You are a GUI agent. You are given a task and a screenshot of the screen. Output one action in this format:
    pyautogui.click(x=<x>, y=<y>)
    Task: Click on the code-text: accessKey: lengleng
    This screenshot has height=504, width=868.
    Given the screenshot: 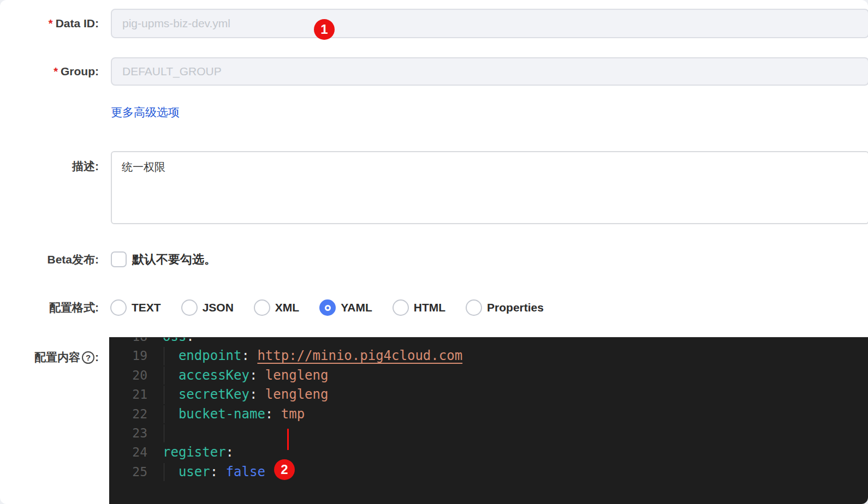 What is the action you would take?
    pyautogui.click(x=246, y=375)
    